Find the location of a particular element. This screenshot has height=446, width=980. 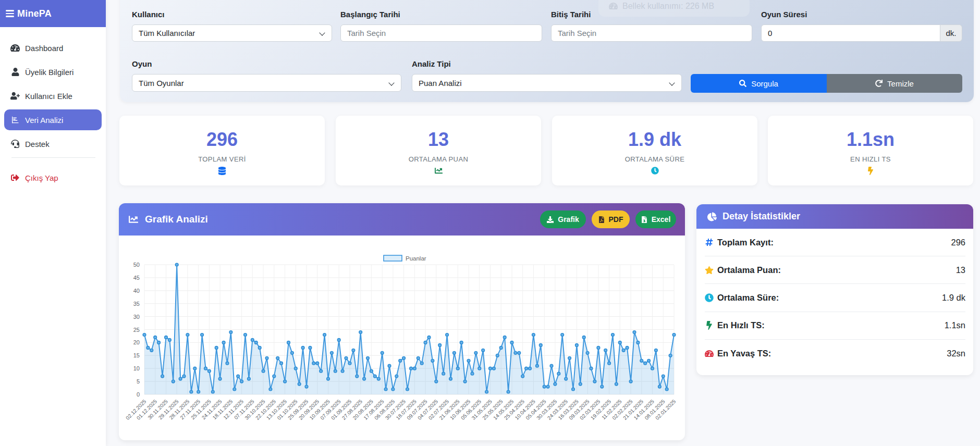

svg-text: 0 is located at coordinates (138, 394).